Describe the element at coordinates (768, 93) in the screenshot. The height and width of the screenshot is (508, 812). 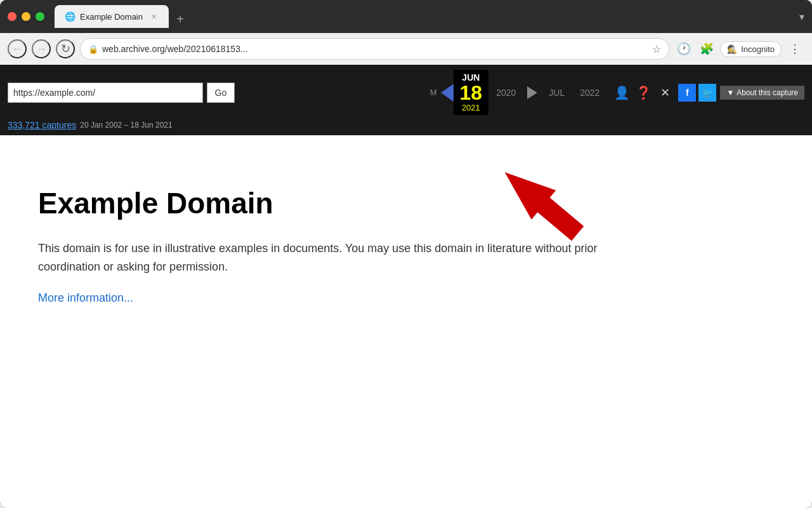
I see `about-capture-label: About this capture` at that location.